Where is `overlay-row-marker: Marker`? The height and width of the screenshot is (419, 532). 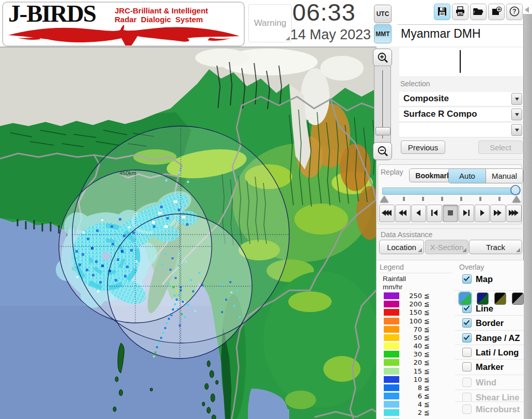
overlay-row-marker: Marker is located at coordinates (490, 367).